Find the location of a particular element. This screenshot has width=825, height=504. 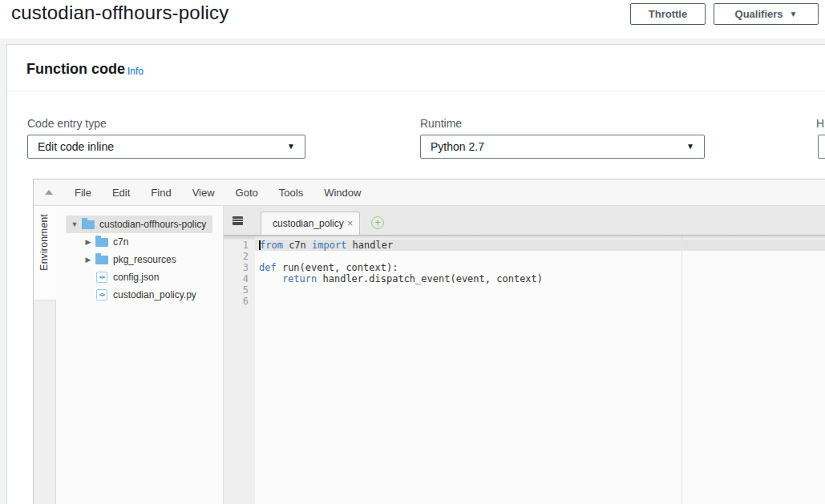

line-number: 2 is located at coordinates (239, 256).